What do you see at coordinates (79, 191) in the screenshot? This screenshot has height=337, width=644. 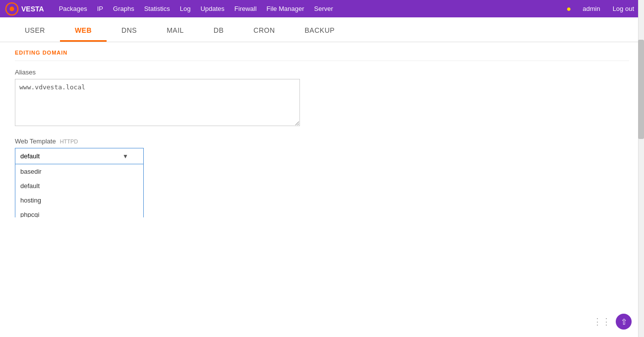 I see `template-dropdown-list: basedir default hosting phpcgi phpfcgid …` at bounding box center [79, 191].